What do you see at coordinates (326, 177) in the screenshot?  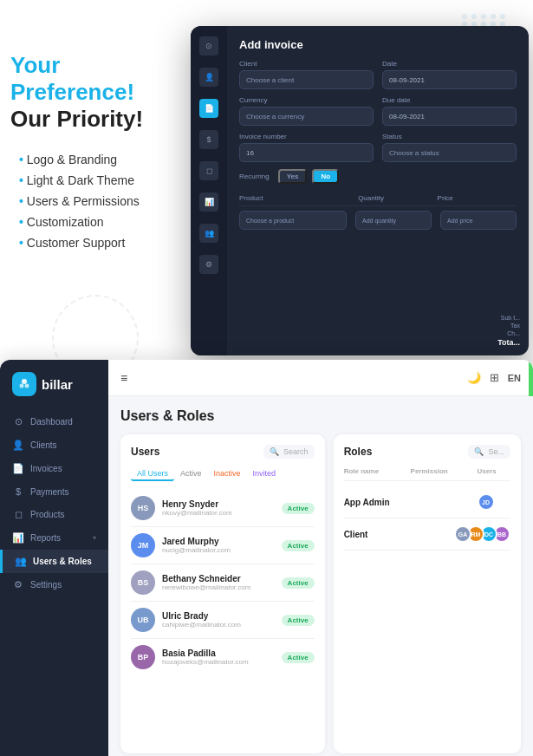 I see `recurring-no-button: No` at bounding box center [326, 177].